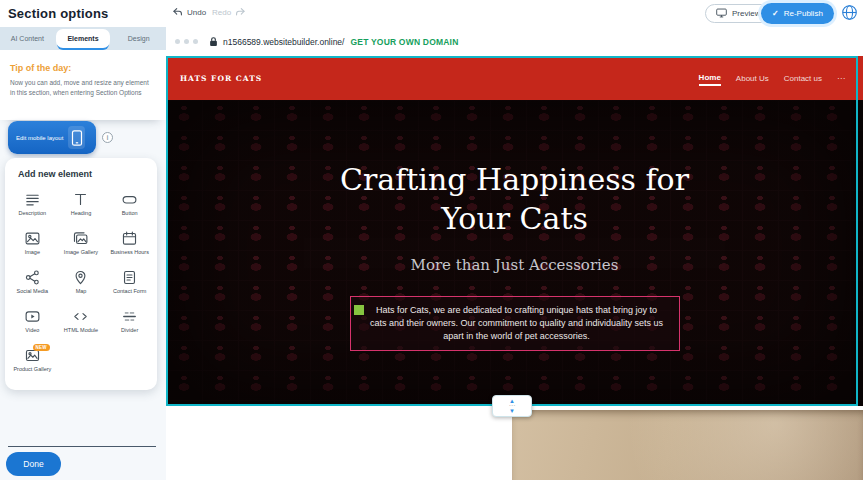 This screenshot has height=480, width=863. What do you see at coordinates (83, 85) in the screenshot?
I see `tip-of-the-day-card: Tip of the day: Now you can add, move an…` at bounding box center [83, 85].